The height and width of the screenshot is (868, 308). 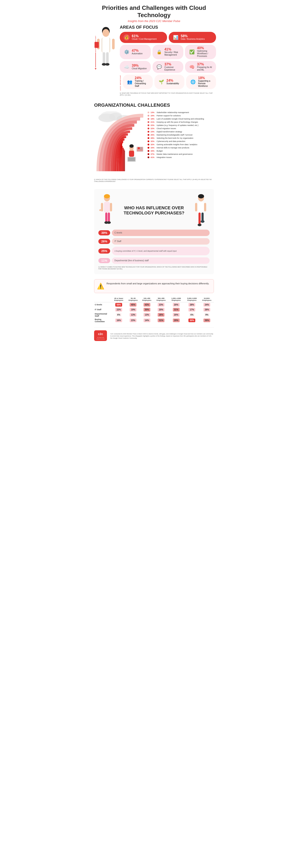 I want to click on cell-dept-50: 13%, so click(x=133, y=315).